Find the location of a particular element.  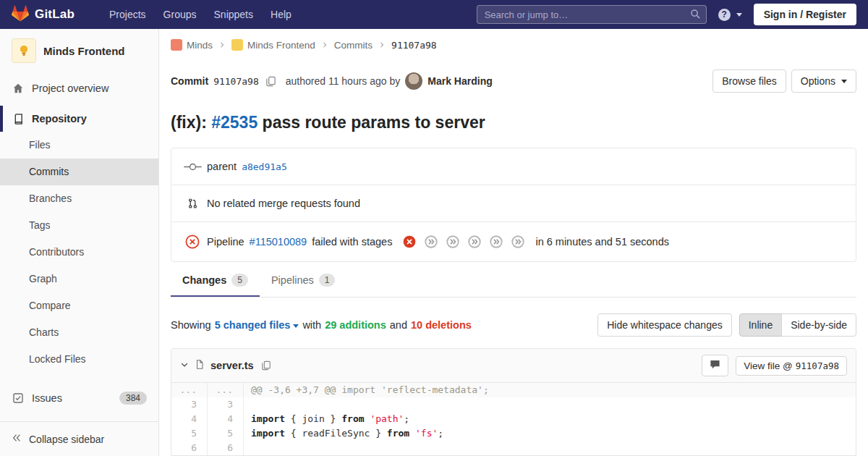

old-line-number: 5 is located at coordinates (190, 434).